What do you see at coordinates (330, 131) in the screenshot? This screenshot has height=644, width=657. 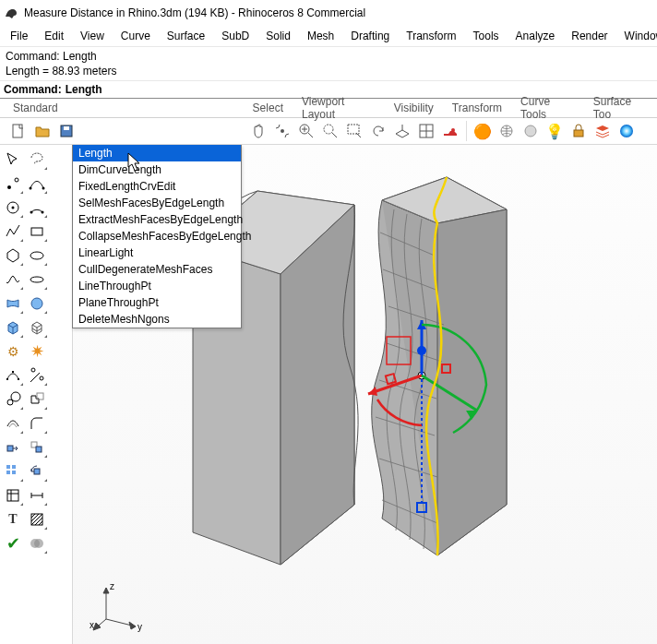 I see `zoom-extents-icon` at bounding box center [330, 131].